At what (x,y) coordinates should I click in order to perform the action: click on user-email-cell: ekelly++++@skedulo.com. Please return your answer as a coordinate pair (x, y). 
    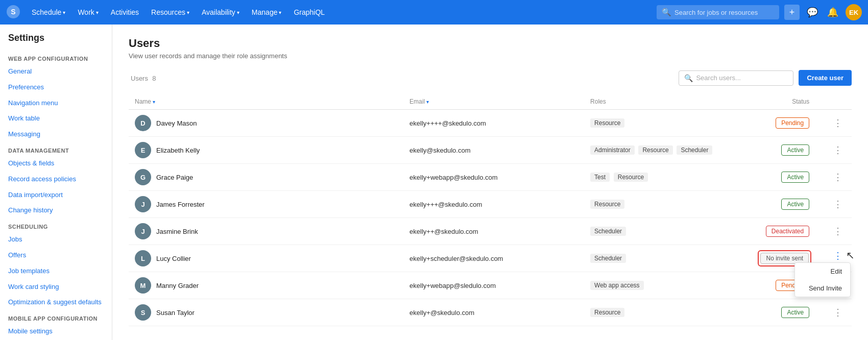
    Looking at the image, I should click on (494, 124).